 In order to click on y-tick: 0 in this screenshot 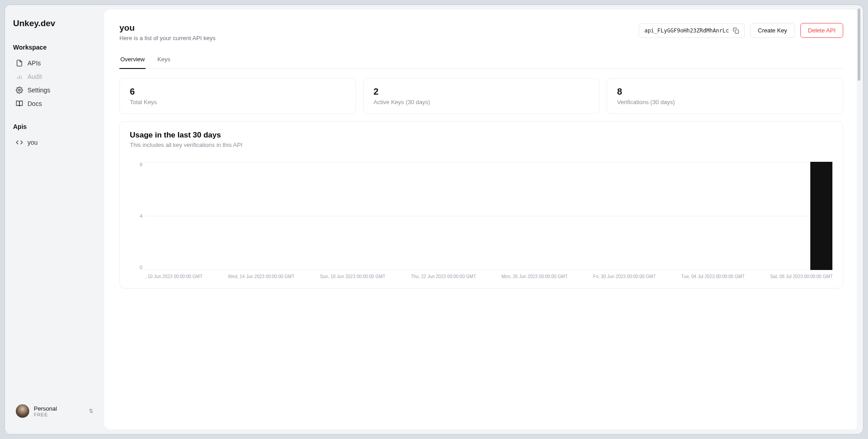, I will do `click(139, 267)`.